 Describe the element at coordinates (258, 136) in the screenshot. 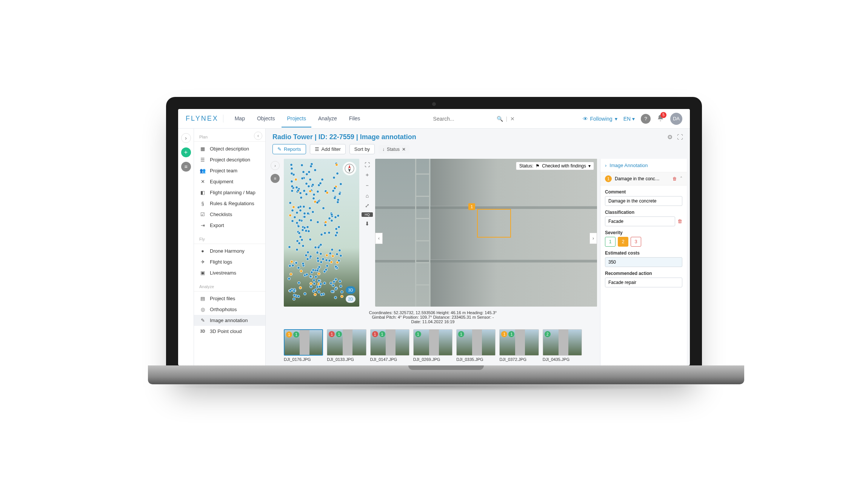

I see `sidebar-collapse-button: ‹` at that location.